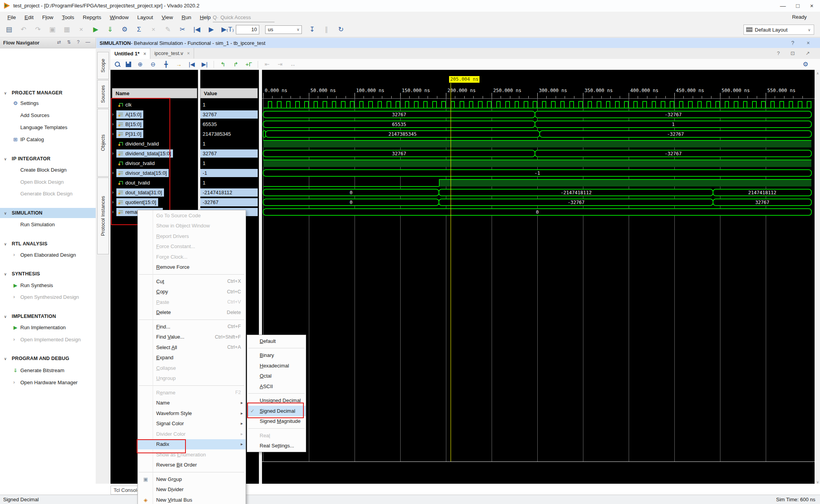 The image size is (820, 504). Describe the element at coordinates (81, 30) in the screenshot. I see `delete-icon: ×` at that location.